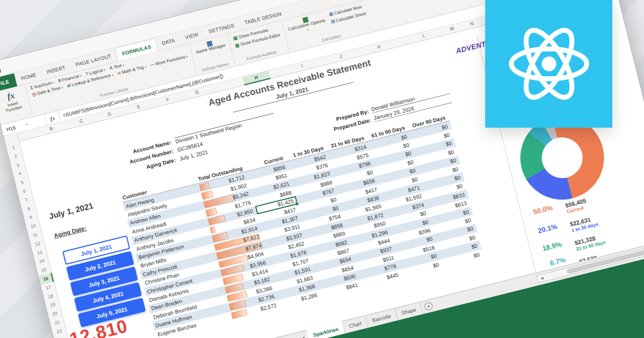  What do you see at coordinates (119, 73) in the screenshot?
I see `math-trig-icon: π` at bounding box center [119, 73].